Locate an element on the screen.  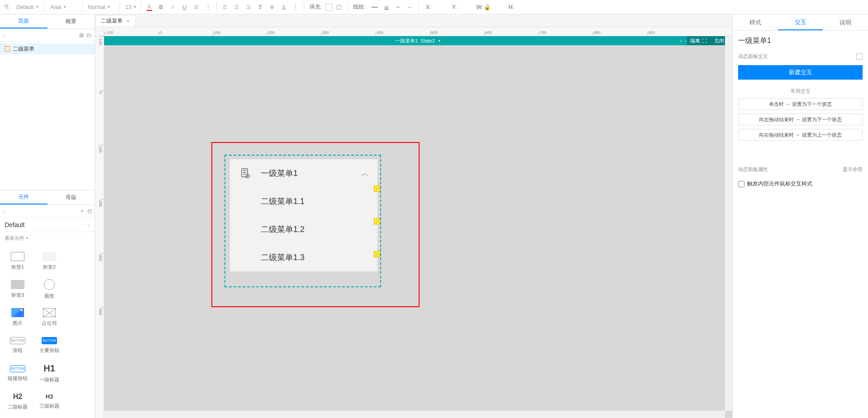
lock-icon: 🔒 is located at coordinates (487, 7).